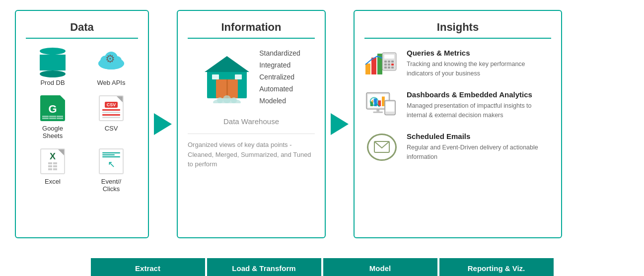 The width and height of the screenshot is (644, 276). Describe the element at coordinates (380, 267) in the screenshot. I see `tab-model: Model` at that location.